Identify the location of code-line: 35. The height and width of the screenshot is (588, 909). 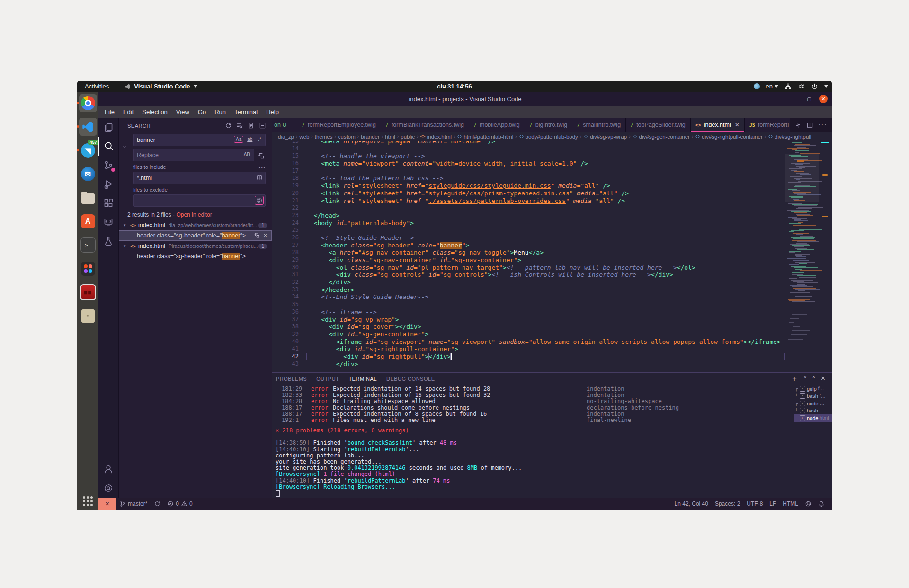
(528, 305).